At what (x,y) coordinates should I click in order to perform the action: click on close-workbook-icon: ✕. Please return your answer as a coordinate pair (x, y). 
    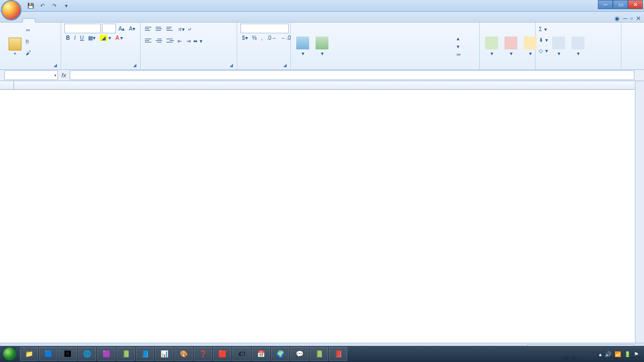
    Looking at the image, I should click on (639, 18).